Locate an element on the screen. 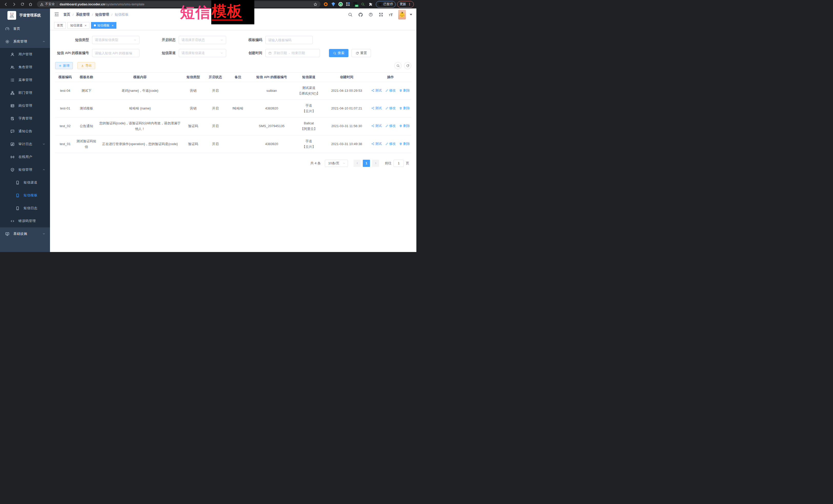 The height and width of the screenshot is (504, 833). template-code-input is located at coordinates (289, 40).